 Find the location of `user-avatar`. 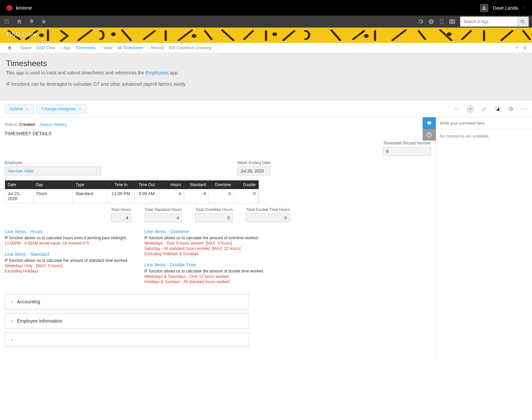

user-avatar is located at coordinates (484, 8).